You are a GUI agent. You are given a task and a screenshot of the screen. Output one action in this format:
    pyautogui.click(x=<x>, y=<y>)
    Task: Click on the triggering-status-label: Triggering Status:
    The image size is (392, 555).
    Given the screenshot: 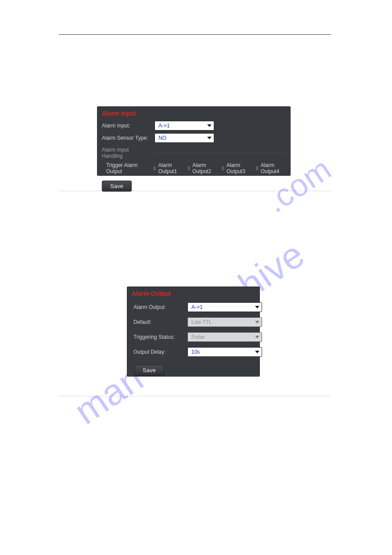 What is the action you would take?
    pyautogui.click(x=158, y=337)
    